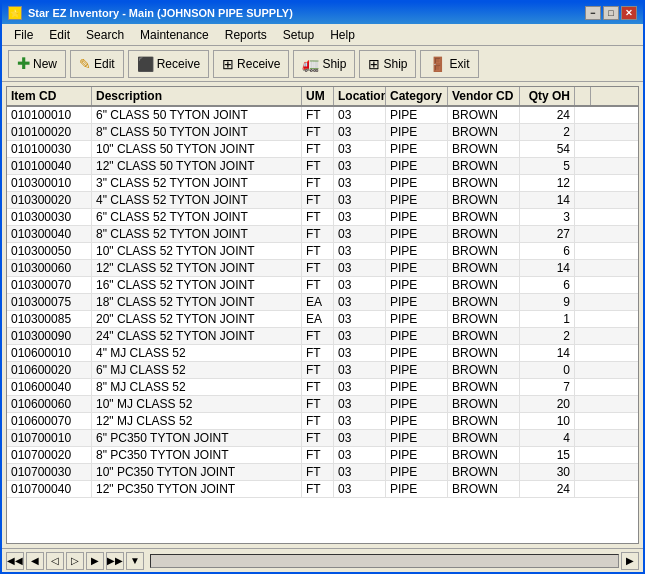  Describe the element at coordinates (322, 456) in the screenshot. I see `table-row: 010700020 8" PC350 TYTON JOINT FT 03 PIP…` at that location.